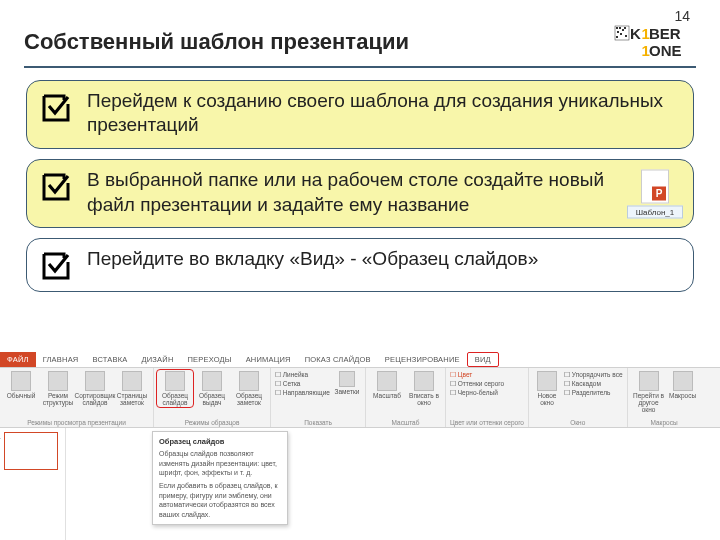 The width and height of the screenshot is (720, 540). What do you see at coordinates (682, 16) in the screenshot?
I see `page-number: 14` at bounding box center [682, 16].